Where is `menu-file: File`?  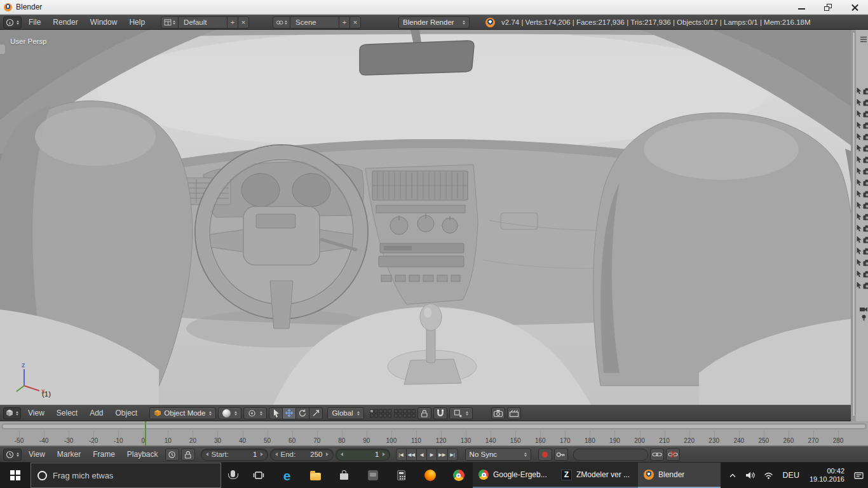
menu-file: File is located at coordinates (34, 22).